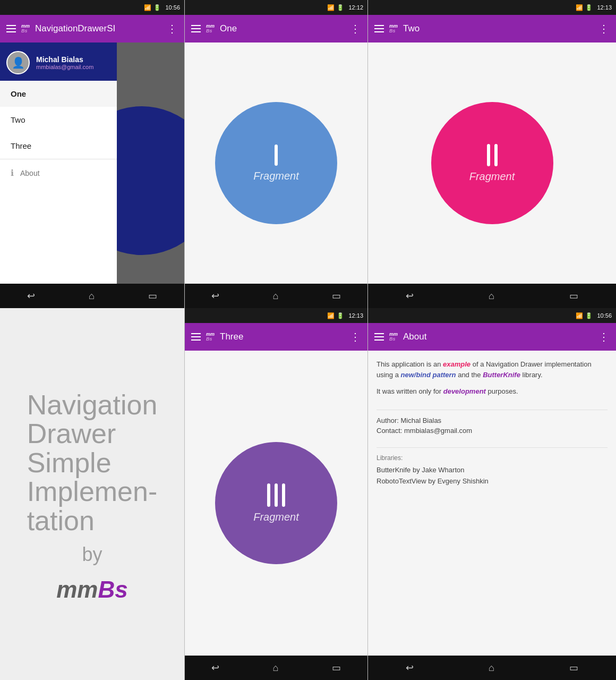  Describe the element at coordinates (356, 337) in the screenshot. I see `menu-icon-4: ⋮` at that location.